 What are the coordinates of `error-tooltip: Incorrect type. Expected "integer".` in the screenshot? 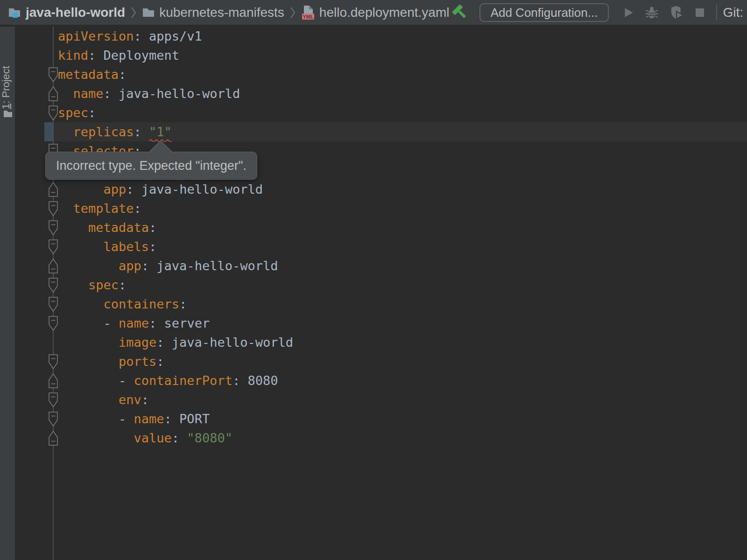 It's located at (151, 166).